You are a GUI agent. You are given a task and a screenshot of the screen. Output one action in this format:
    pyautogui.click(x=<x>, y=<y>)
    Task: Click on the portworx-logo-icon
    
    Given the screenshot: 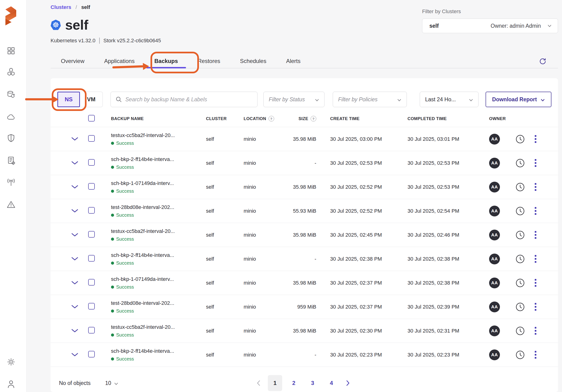 What is the action you would take?
    pyautogui.click(x=11, y=14)
    